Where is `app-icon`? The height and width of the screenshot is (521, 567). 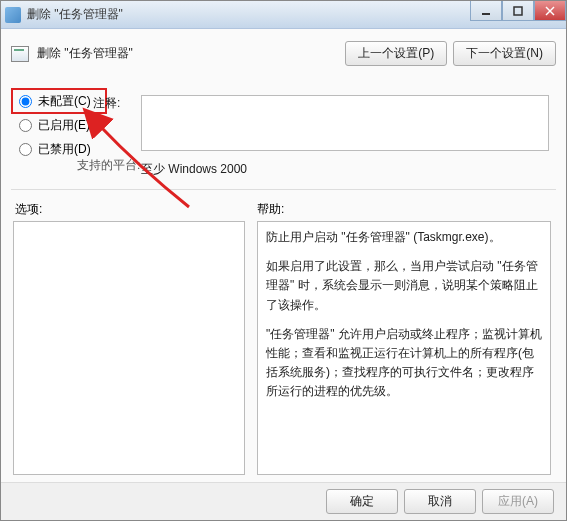
app-icon is located at coordinates (13, 15).